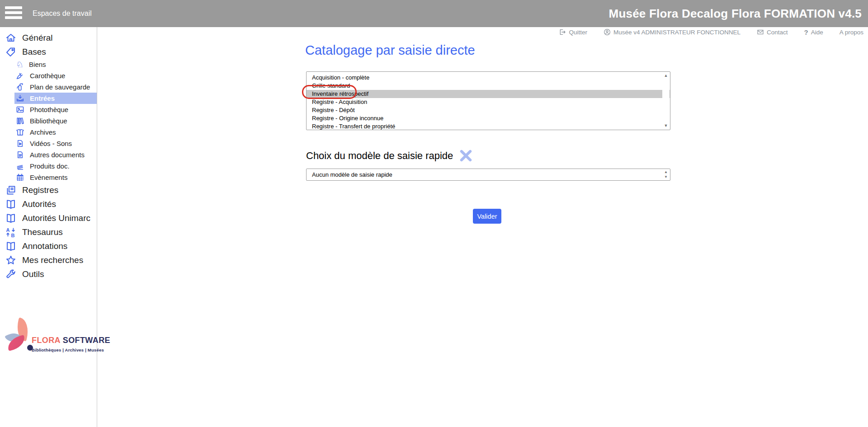  I want to click on sidebar-item-label: Bases, so click(34, 52).